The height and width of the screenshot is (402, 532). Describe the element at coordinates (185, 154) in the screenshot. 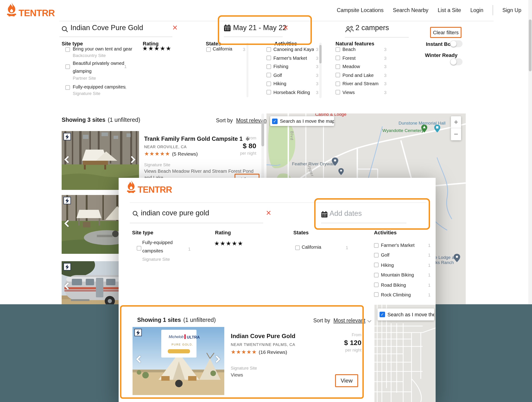

I see `card-reviews: (5 Reviews)` at that location.